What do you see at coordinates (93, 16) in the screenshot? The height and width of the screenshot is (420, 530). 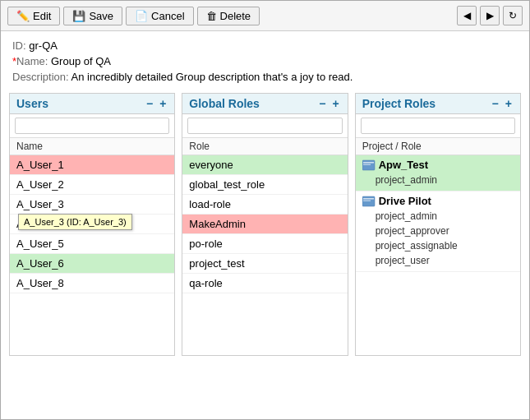 I see `save-button: 💾 Save` at bounding box center [93, 16].